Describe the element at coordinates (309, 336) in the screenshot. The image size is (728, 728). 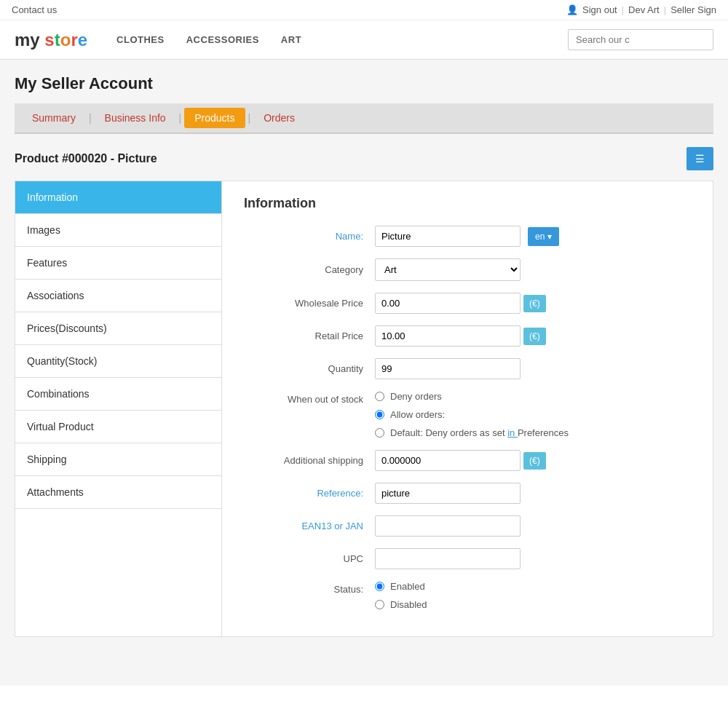
I see `retail-label: Retail Price` at that location.